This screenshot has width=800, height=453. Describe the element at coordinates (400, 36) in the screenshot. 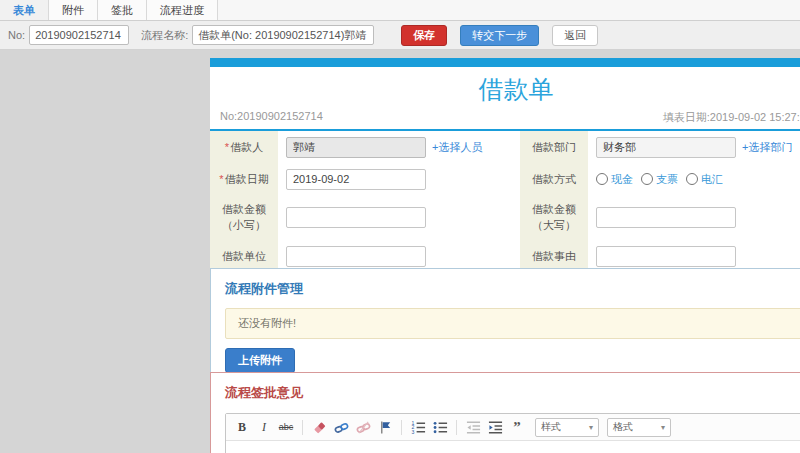

I see `action-toolbar: No: 流程名称: 保存 转交下一步 返回` at that location.